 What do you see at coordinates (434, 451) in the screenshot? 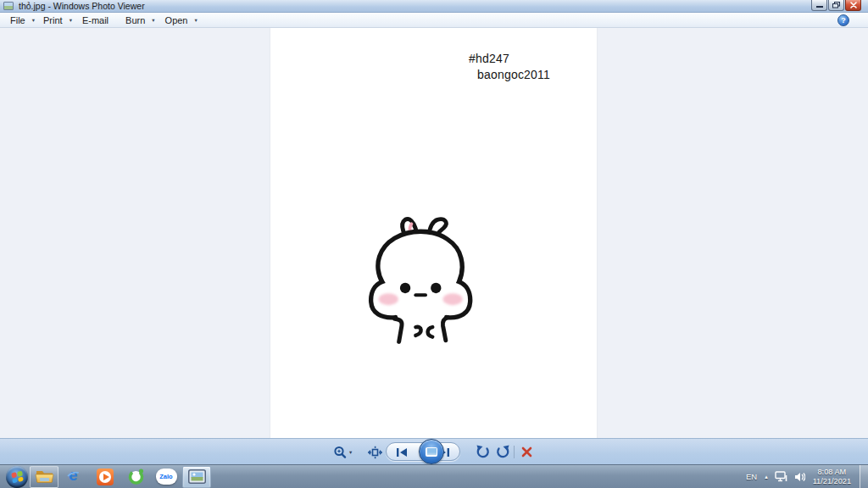
I see `viewer-control-bar: ▾` at bounding box center [434, 451].